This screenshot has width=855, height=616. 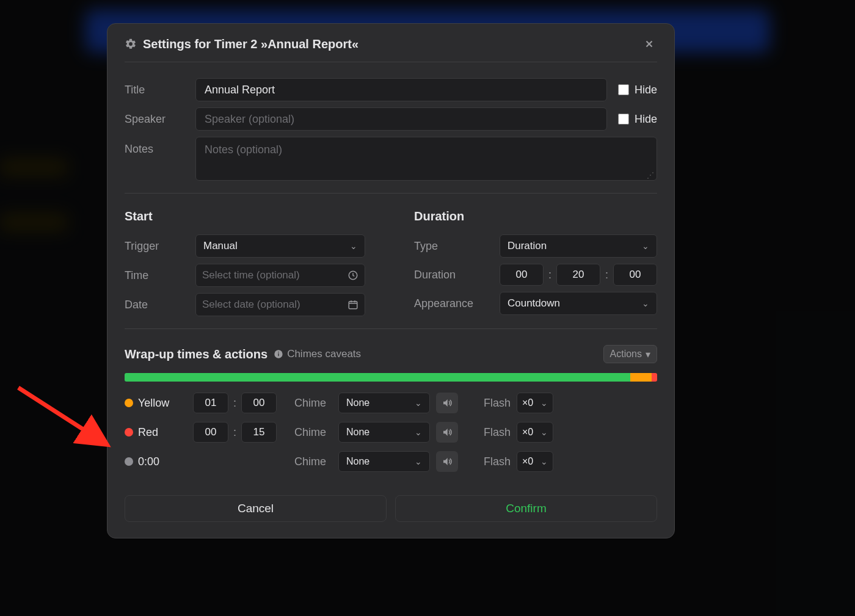 I want to click on duration-heading: Duration, so click(x=536, y=216).